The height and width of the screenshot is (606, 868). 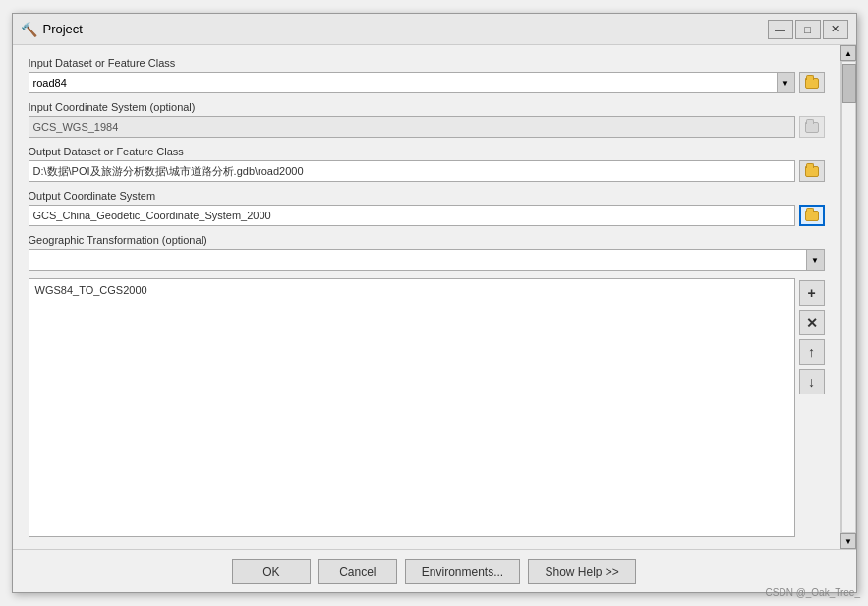 I want to click on remove-item-button: ✕, so click(x=812, y=323).